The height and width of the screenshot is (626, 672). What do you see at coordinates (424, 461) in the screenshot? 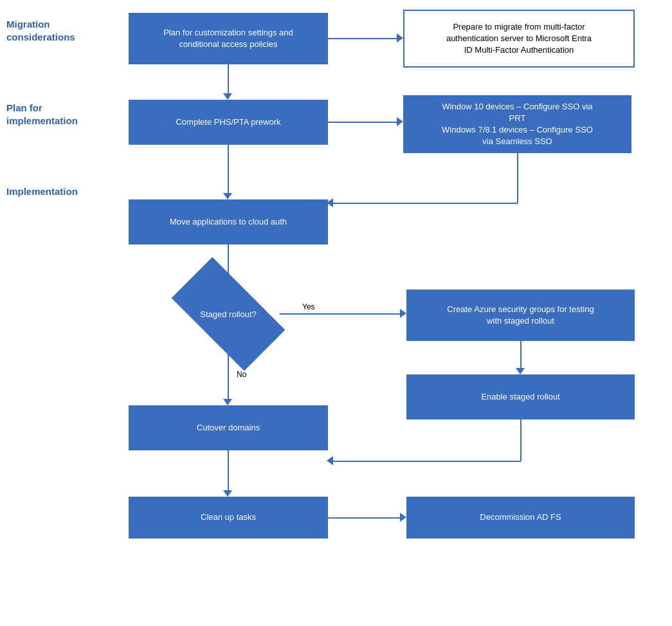
I see `arrow-enable-left` at bounding box center [424, 461].